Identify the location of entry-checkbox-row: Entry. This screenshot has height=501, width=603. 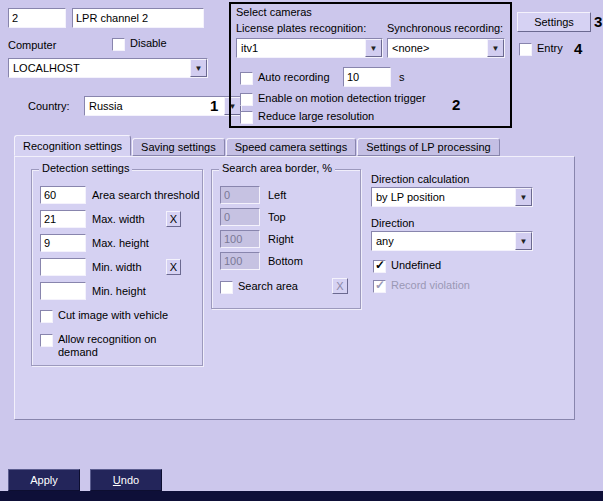
(541, 49).